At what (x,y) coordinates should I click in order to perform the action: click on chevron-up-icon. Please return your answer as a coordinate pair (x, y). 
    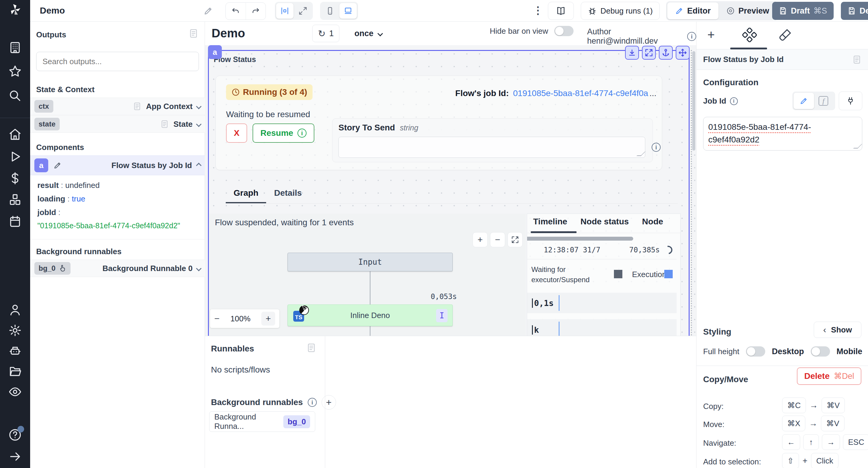
    Looking at the image, I should click on (198, 165).